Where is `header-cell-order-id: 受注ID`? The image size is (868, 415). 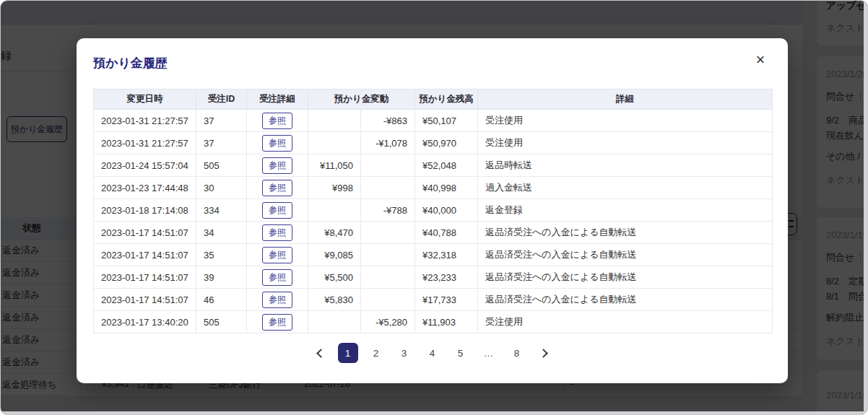 header-cell-order-id: 受注ID is located at coordinates (222, 100).